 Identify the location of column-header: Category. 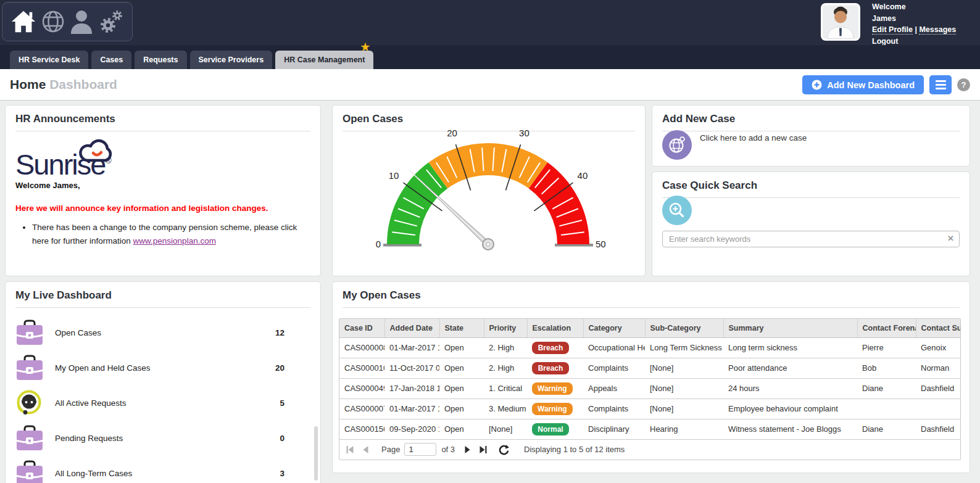
(614, 328).